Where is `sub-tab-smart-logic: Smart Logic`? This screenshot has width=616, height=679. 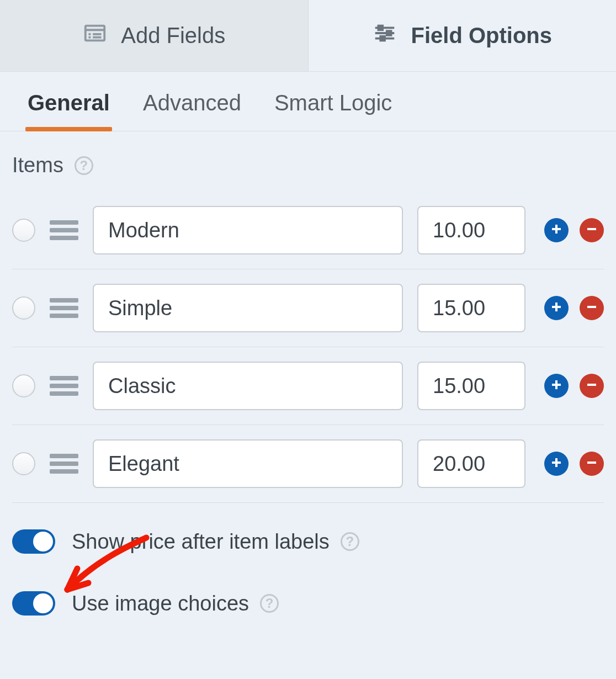
sub-tab-smart-logic: Smart Logic is located at coordinates (333, 110).